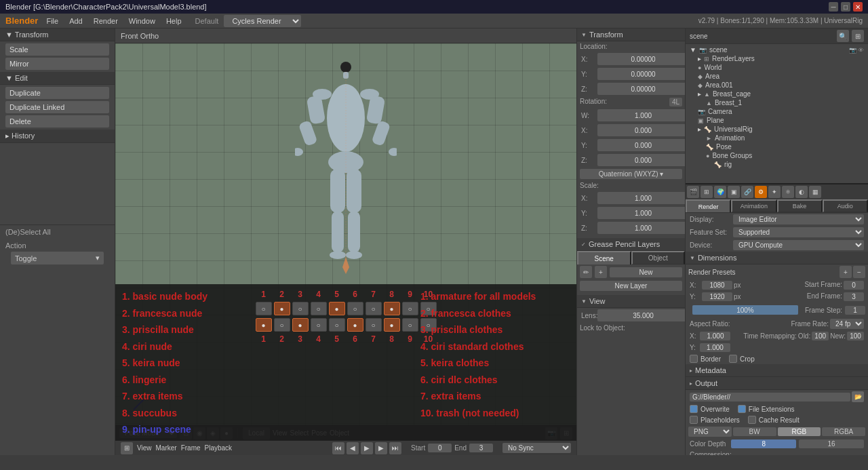 This screenshot has height=470, width=868. I want to click on dimensions-accordion: ▼ Dimensions, so click(777, 258).